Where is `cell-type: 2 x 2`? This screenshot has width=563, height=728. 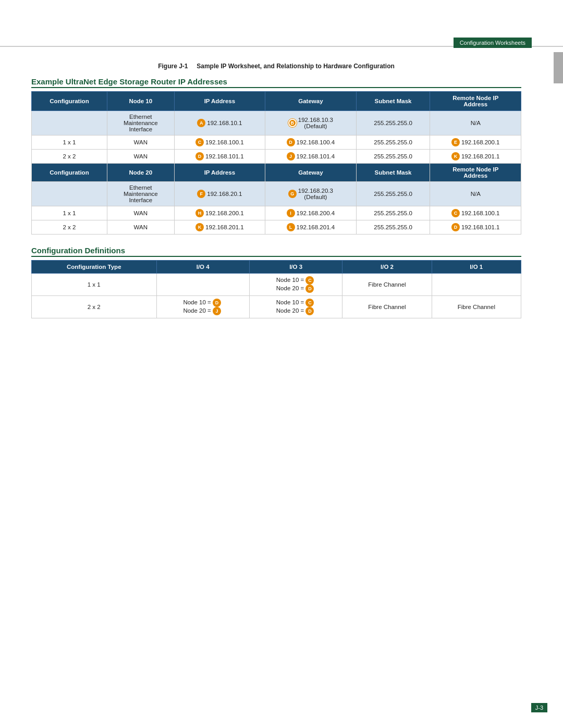 cell-type: 2 x 2 is located at coordinates (94, 307).